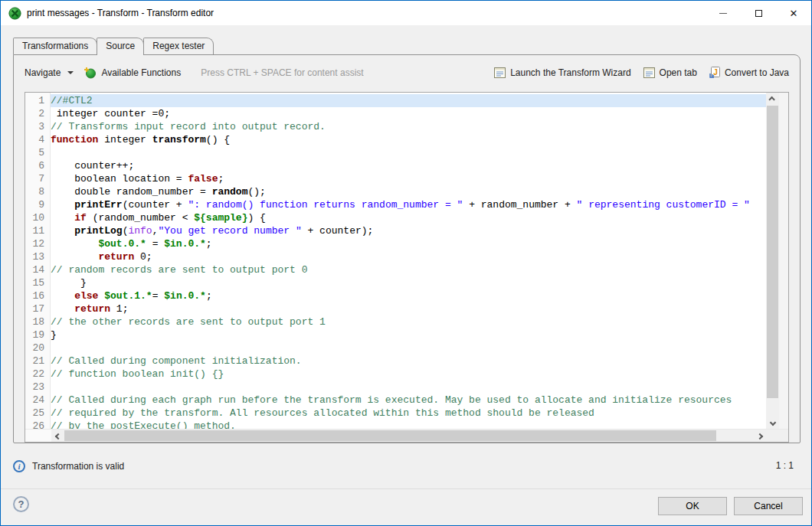 Image resolution: width=812 pixels, height=526 pixels. What do you see at coordinates (120, 13) in the screenshot?
I see `window-title: print messages - Transform - Transform e…` at bounding box center [120, 13].